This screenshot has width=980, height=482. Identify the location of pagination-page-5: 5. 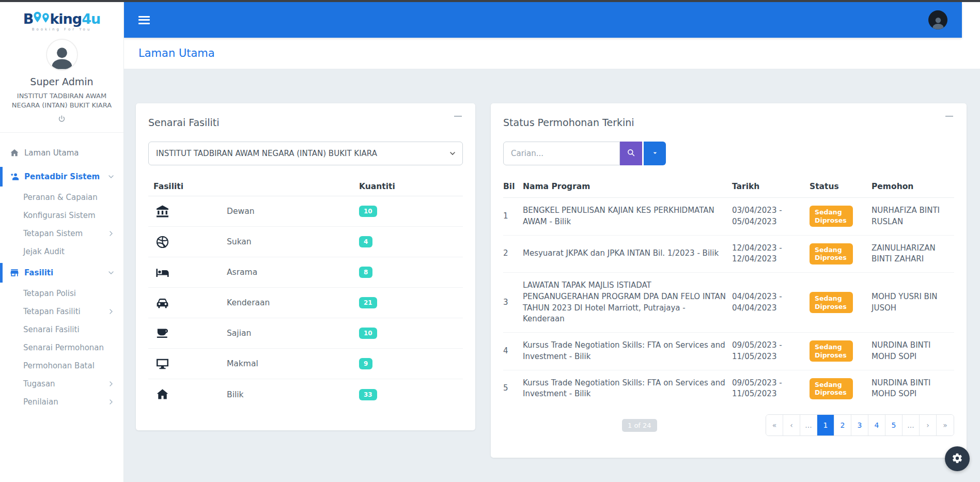
(894, 425).